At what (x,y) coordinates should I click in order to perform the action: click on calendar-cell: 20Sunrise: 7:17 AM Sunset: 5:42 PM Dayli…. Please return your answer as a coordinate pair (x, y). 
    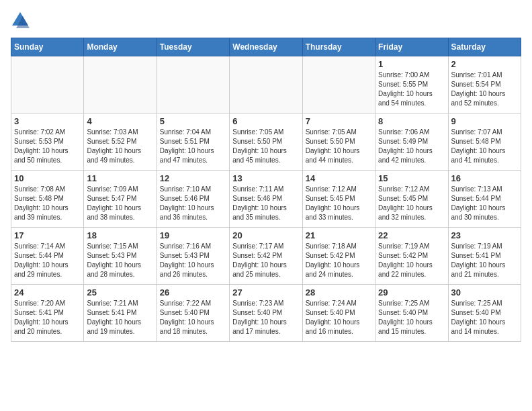
    Looking at the image, I should click on (266, 257).